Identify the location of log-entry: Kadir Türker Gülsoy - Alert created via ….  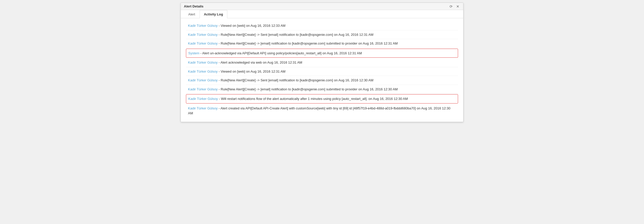
(322, 111).